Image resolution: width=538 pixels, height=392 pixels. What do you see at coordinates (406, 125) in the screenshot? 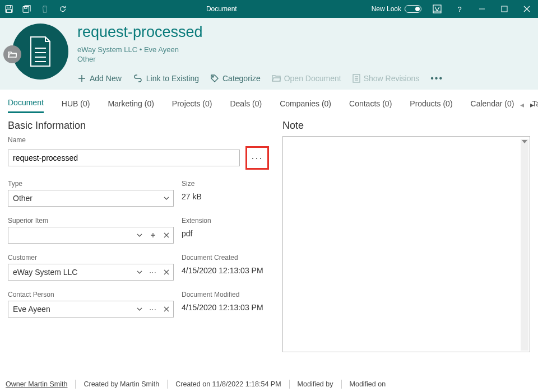
I see `note-heading: Note` at bounding box center [406, 125].